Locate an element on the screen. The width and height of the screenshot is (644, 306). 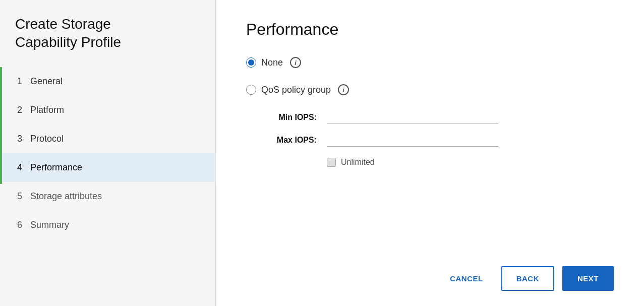
nav-step-6: 6 Summary is located at coordinates (108, 225).